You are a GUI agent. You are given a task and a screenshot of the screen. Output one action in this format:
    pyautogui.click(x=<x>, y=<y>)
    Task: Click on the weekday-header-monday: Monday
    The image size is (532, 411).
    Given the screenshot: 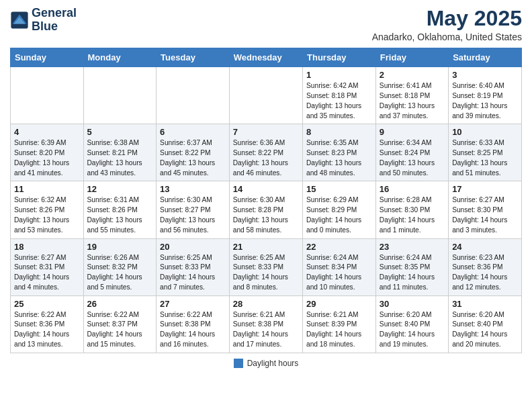 What is the action you would take?
    pyautogui.click(x=120, y=58)
    